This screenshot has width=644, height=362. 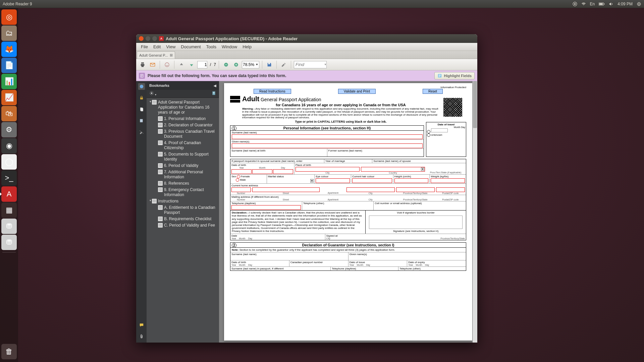 I want to click on reset-button: Reset, so click(x=433, y=91).